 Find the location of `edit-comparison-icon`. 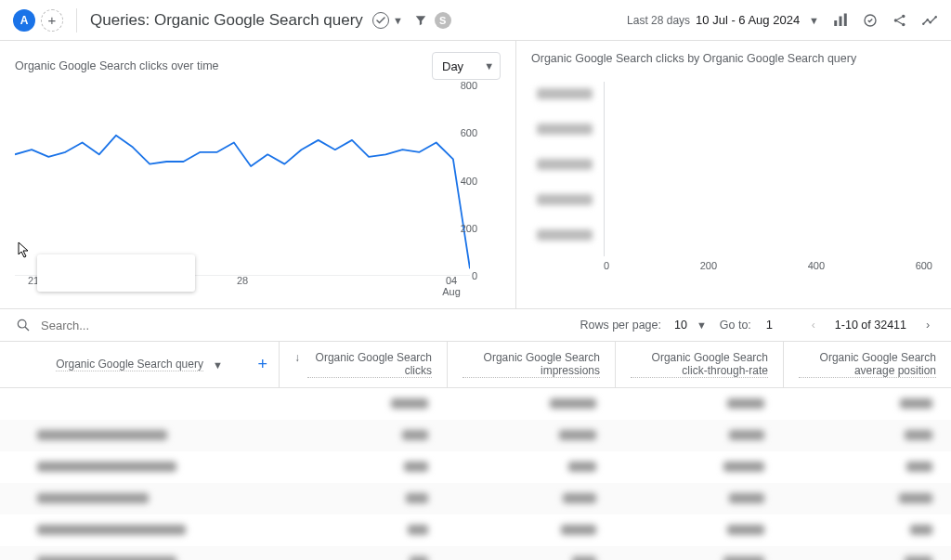

edit-comparison-icon is located at coordinates (870, 20).